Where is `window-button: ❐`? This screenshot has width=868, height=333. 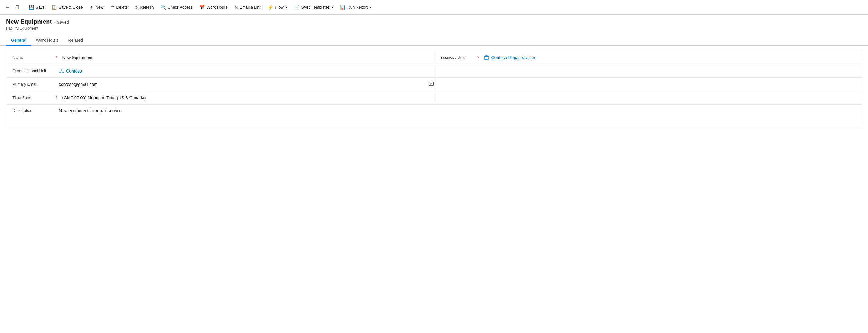
window-button: ❐ is located at coordinates (17, 7).